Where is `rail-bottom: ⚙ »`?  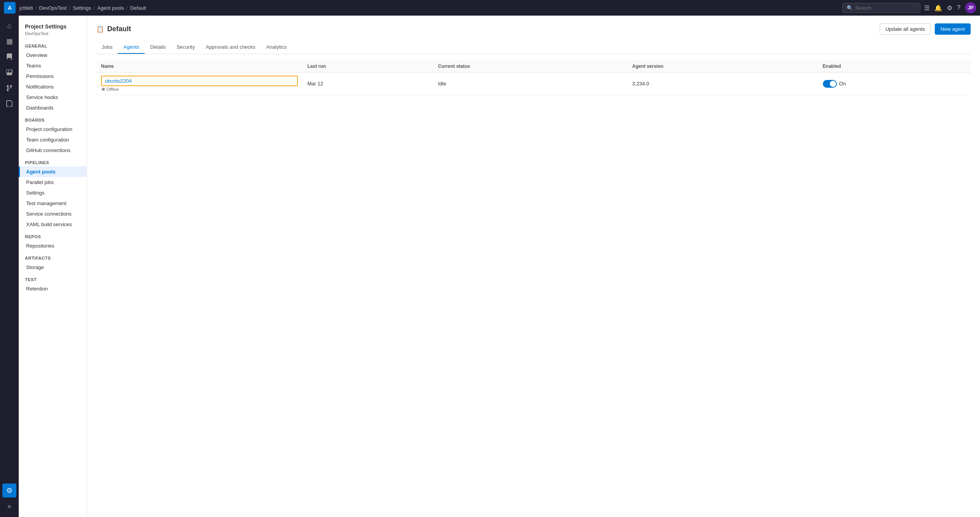 rail-bottom: ⚙ » is located at coordinates (9, 500).